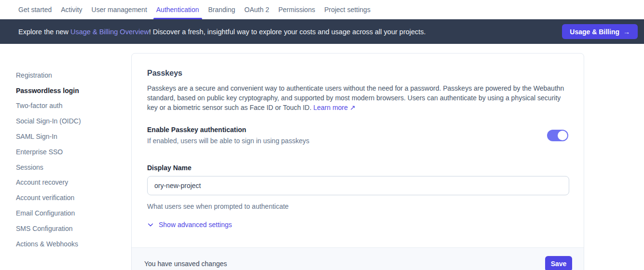 This screenshot has height=270, width=644. Describe the element at coordinates (356, 98) in the screenshot. I see `passkeys-description-text: Passkeys are a secure and convenient way…` at that location.